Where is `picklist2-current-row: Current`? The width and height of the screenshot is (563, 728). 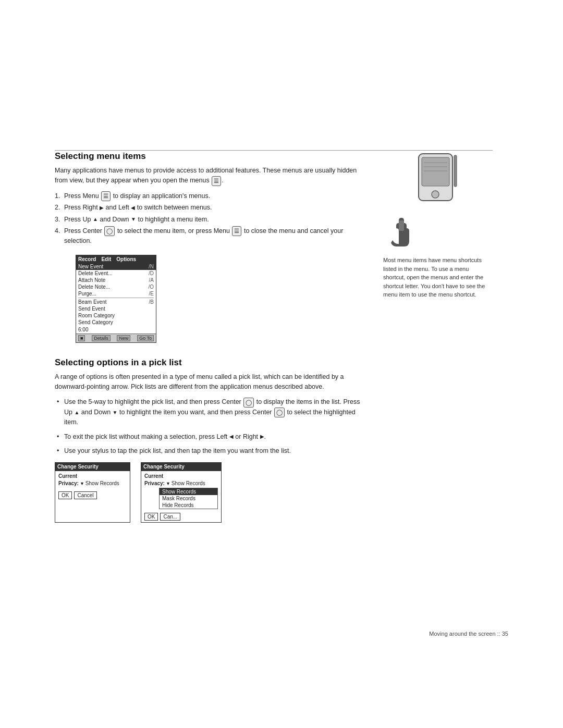
picklist2-current-row: Current is located at coordinates (181, 476).